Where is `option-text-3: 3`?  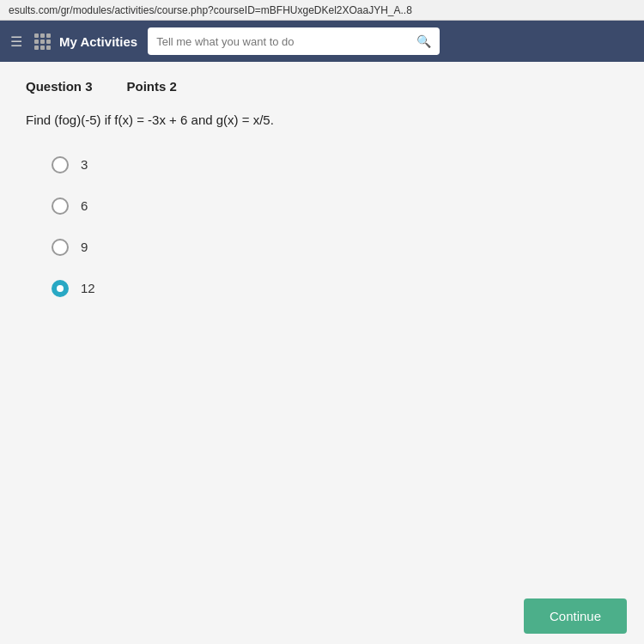 option-text-3: 3 is located at coordinates (84, 165).